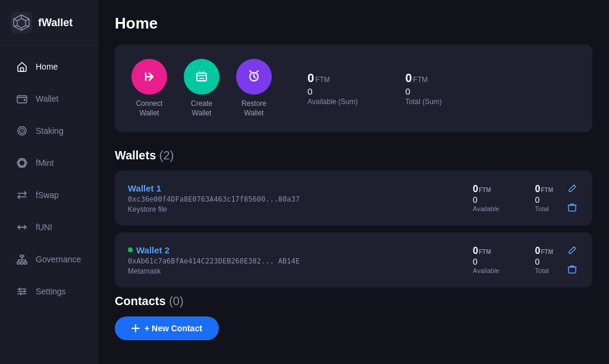  What do you see at coordinates (202, 88) in the screenshot?
I see `create-wallet-button: Create Wallet` at bounding box center [202, 88].